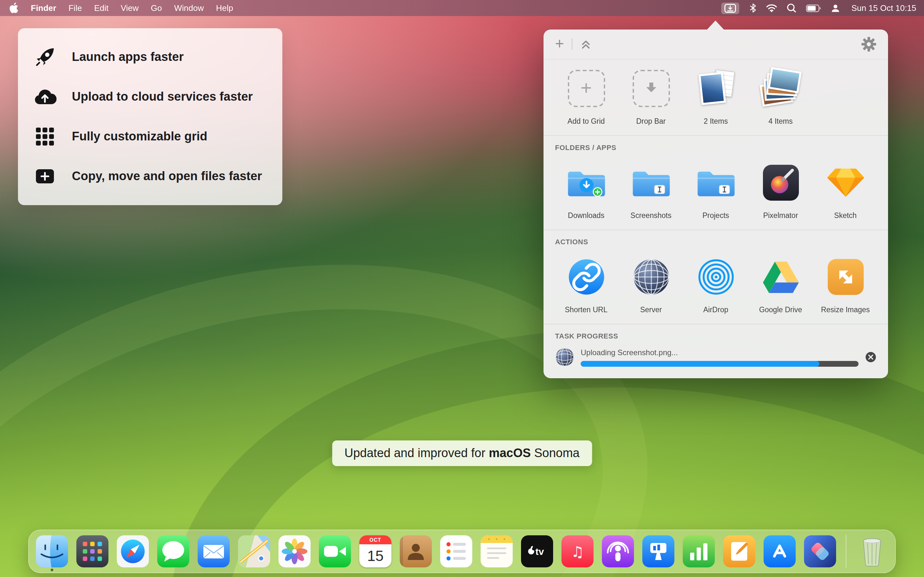  I want to click on pages-icon, so click(739, 551).